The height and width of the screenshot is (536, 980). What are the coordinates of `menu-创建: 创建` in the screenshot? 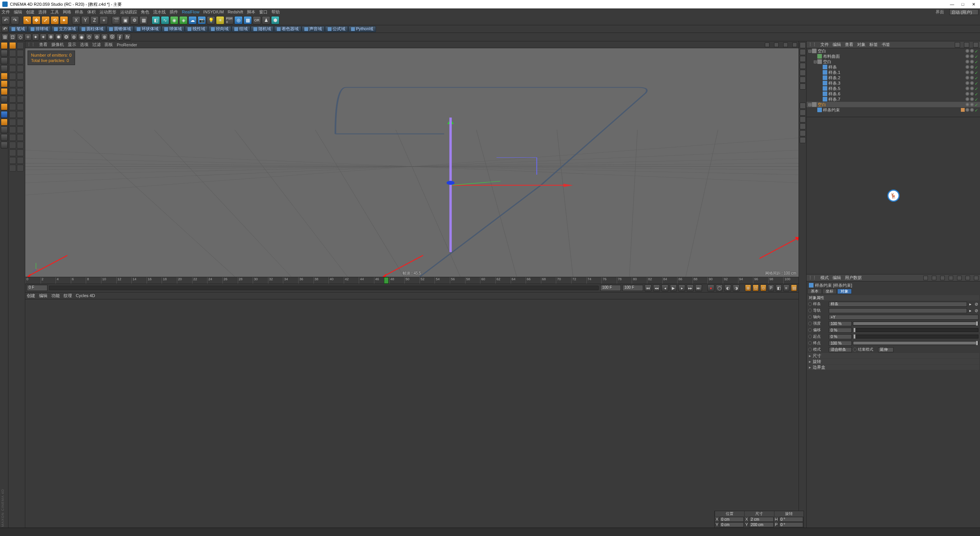 It's located at (30, 12).